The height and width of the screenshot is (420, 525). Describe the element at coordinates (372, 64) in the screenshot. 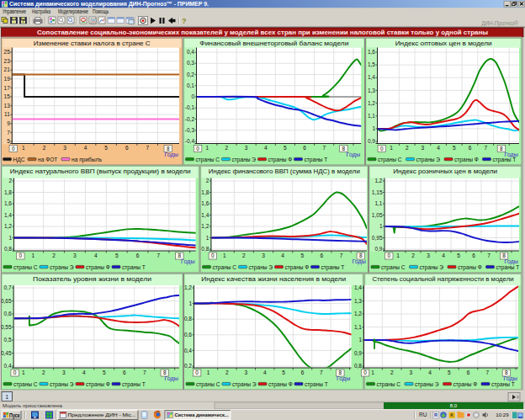

I see `svg-text: 1,5` at that location.